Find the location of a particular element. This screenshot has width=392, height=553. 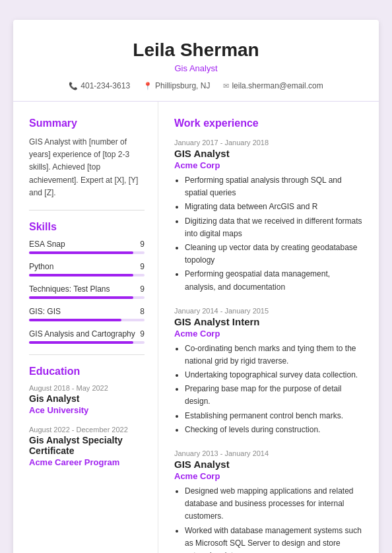

location-value: Phillipsburg, NJ is located at coordinates (182, 86).